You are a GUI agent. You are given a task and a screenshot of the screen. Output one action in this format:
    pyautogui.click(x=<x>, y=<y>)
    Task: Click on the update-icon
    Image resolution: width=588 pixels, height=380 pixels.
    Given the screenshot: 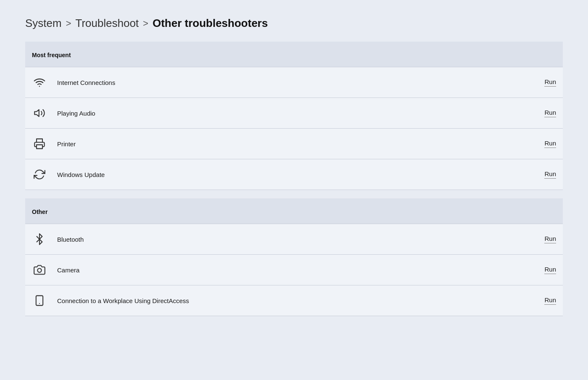 What is the action you would take?
    pyautogui.click(x=39, y=174)
    